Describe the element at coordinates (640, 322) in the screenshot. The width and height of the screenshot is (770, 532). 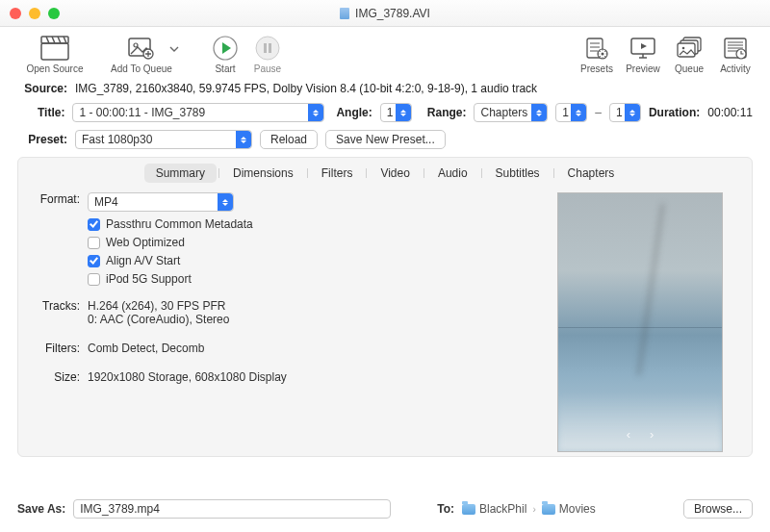
I see `video-preview: ‹ ›` at that location.